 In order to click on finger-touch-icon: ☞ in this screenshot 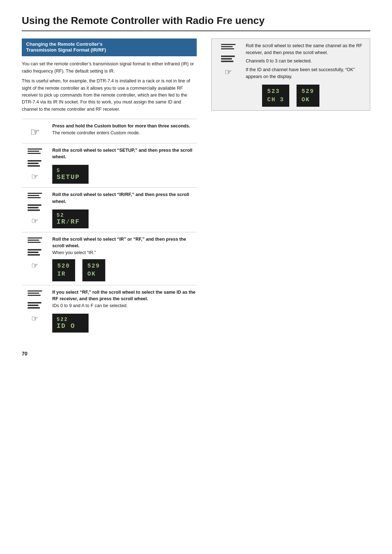, I will do `click(35, 132)`.